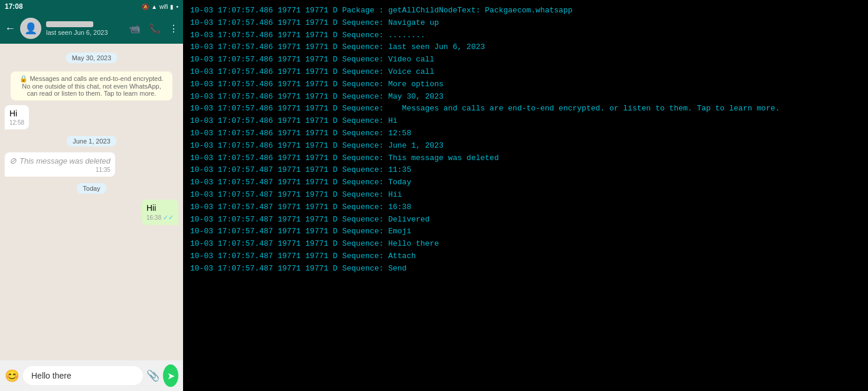 The width and height of the screenshot is (868, 391). Describe the element at coordinates (85, 28) in the screenshot. I see `contact-info: last seen Jun 6, 2023` at that location.